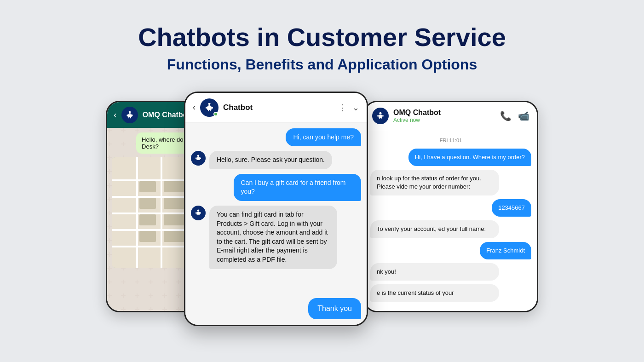 This screenshot has height=362, width=644. I want to click on right-chat-header: OMQ Chatbot Active now 📞 📹, so click(451, 116).